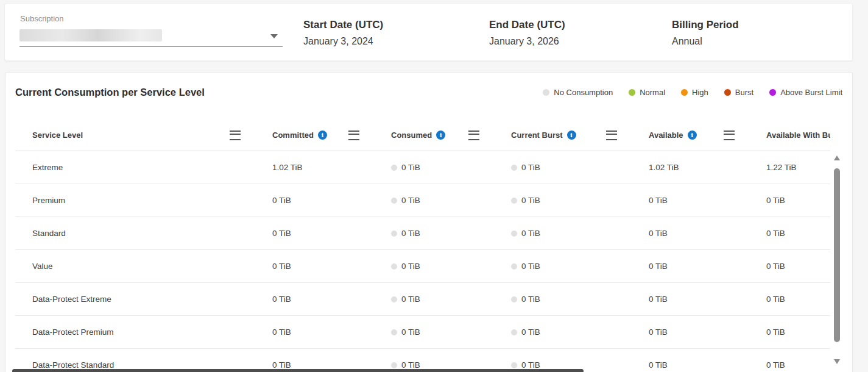 Image resolution: width=868 pixels, height=372 pixels. Describe the element at coordinates (423, 234) in the screenshot. I see `table-row: Standard 0 TiB 0 TiB 0 TiB 0 TiB 0 TiB` at that location.